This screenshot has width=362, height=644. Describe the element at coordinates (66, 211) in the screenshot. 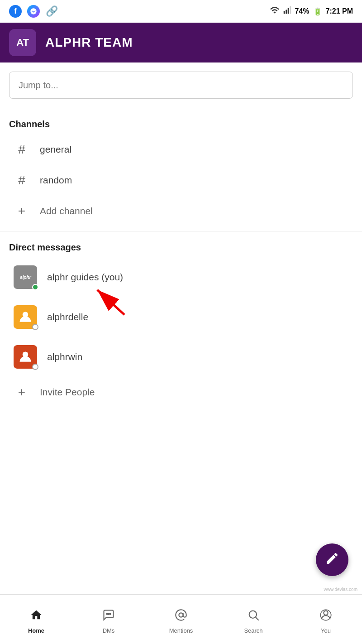

I see `add-channel-label: Add channel` at that location.